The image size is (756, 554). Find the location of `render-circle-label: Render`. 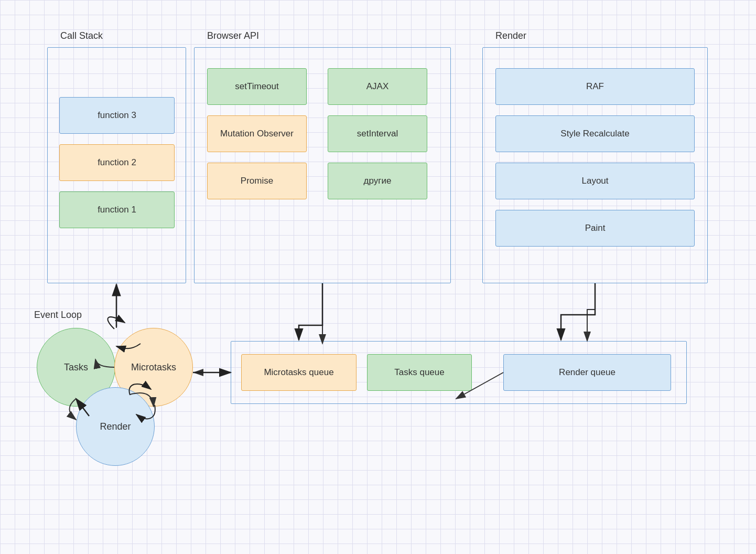

render-circle-label: Render is located at coordinates (115, 427).